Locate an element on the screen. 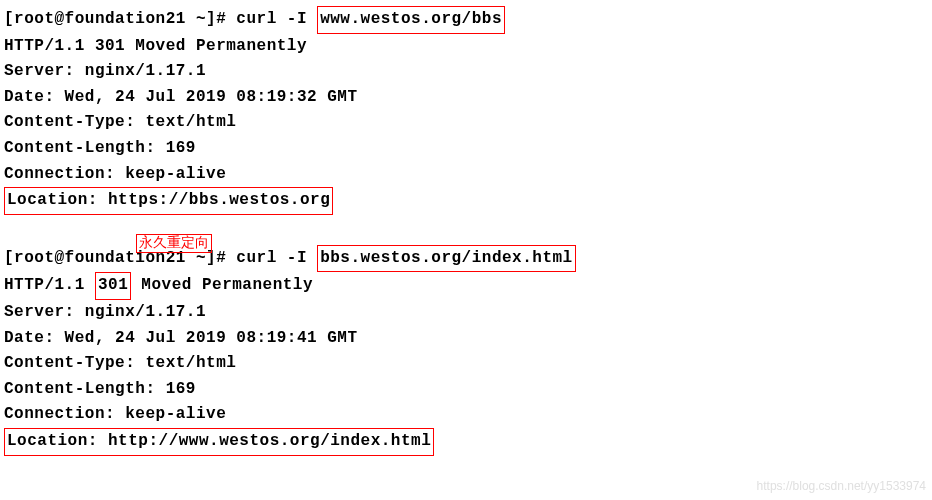  location-highlight-1: Location: https://bbs.westos.org is located at coordinates (168, 201).